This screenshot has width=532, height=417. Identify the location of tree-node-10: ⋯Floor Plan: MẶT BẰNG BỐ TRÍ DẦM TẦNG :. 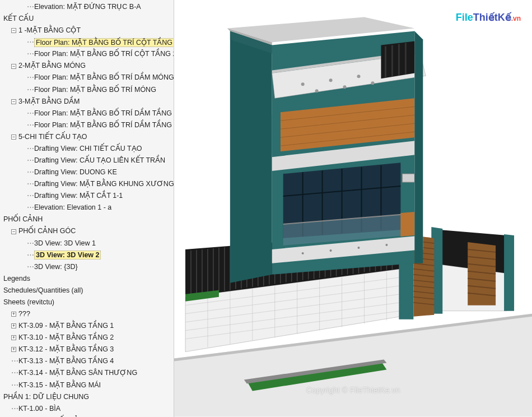
(87, 126).